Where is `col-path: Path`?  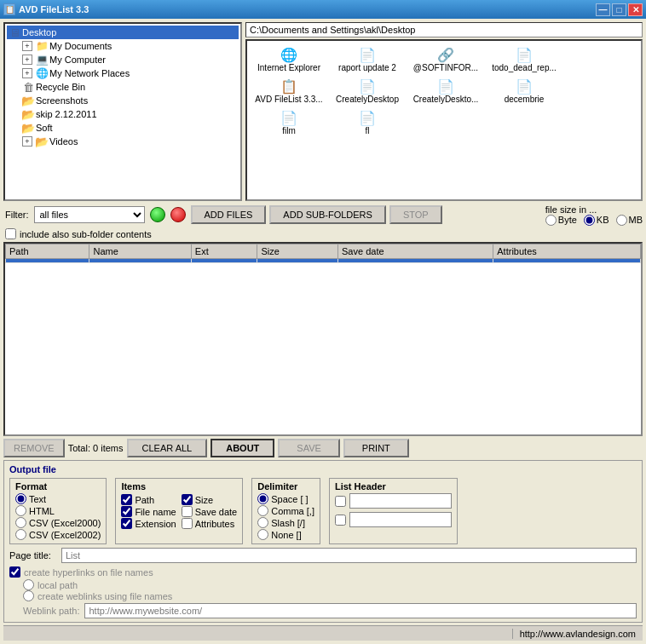 col-path: Path is located at coordinates (48, 252).